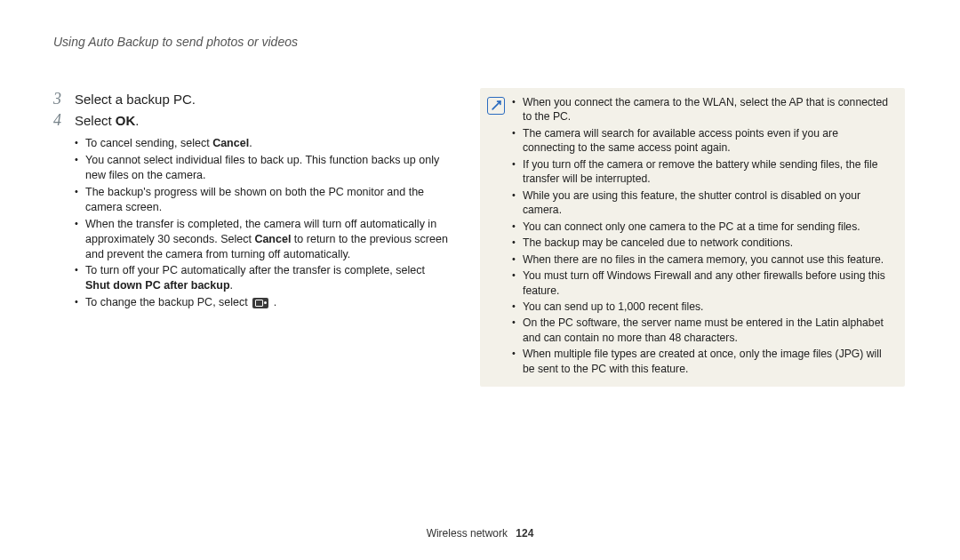 The image size is (960, 560). Describe the element at coordinates (64, 120) in the screenshot. I see `step-number: 4` at that location.